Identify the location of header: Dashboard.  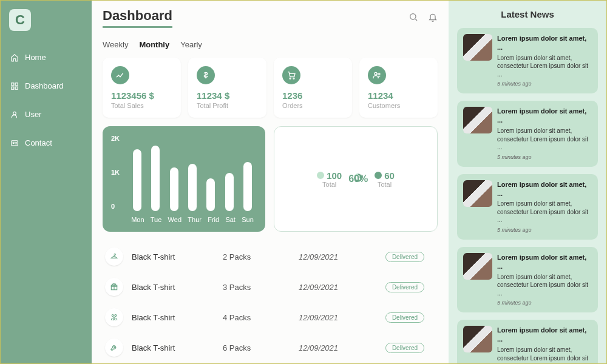
(270, 18).